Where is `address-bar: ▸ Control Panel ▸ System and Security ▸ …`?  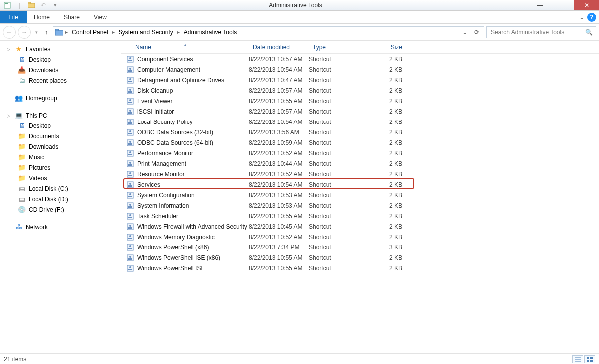 address-bar: ▸ Control Panel ▸ System and Security ▸ … is located at coordinates (269, 32).